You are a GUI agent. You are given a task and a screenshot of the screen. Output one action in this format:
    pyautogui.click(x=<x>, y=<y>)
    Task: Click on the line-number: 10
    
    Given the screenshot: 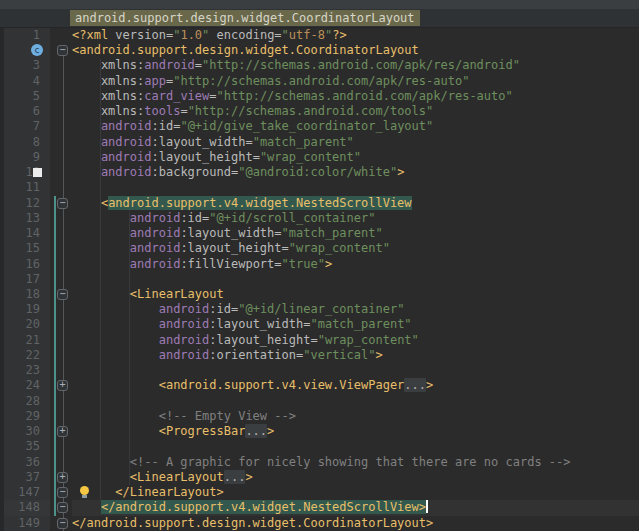 What is the action you would take?
    pyautogui.click(x=25, y=172)
    